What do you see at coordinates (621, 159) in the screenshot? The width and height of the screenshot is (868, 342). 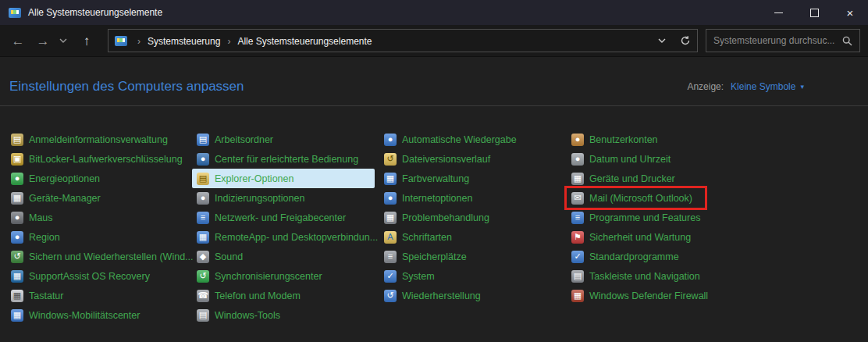 I see `item-date-time: ●Datum und Uhrzeit` at bounding box center [621, 159].